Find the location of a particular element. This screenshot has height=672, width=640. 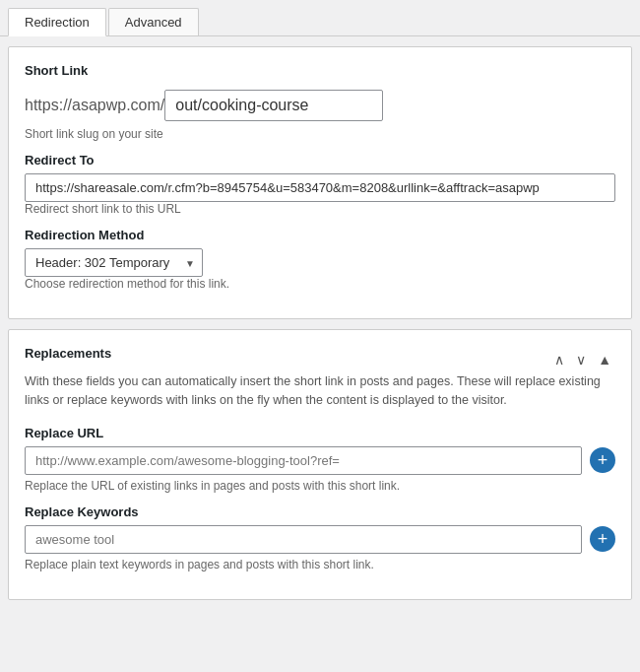

replace-keywords-hint: Replace plain text keywords in pages and… is located at coordinates (320, 565).